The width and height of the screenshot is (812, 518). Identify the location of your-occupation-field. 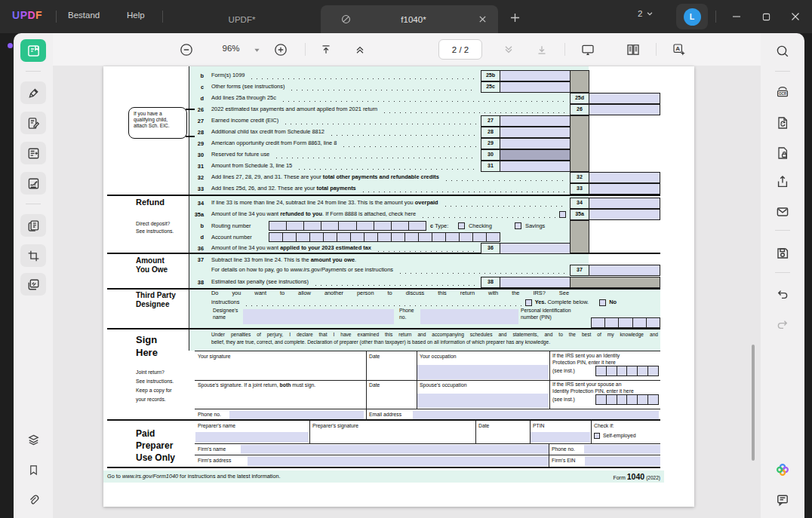
(483, 372).